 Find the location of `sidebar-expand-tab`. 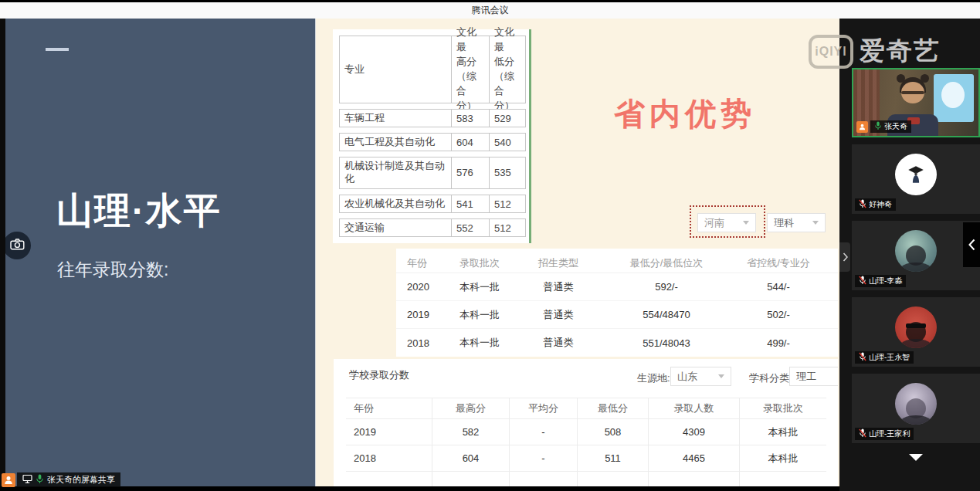

sidebar-expand-tab is located at coordinates (845, 257).